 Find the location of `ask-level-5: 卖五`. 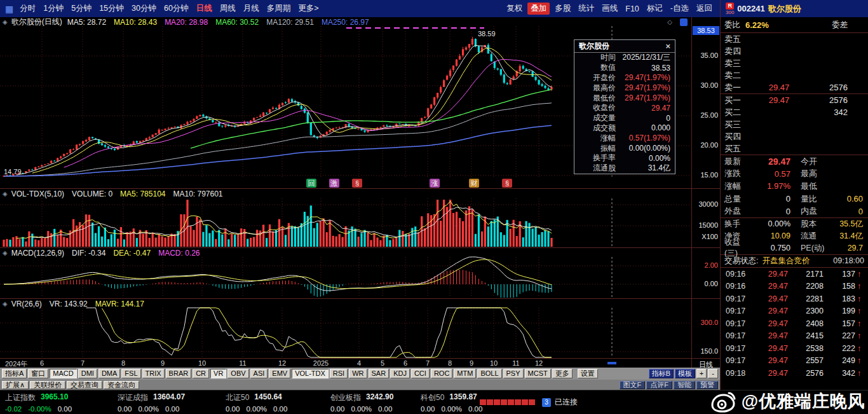

ask-level-5: 卖五 is located at coordinates (794, 39).